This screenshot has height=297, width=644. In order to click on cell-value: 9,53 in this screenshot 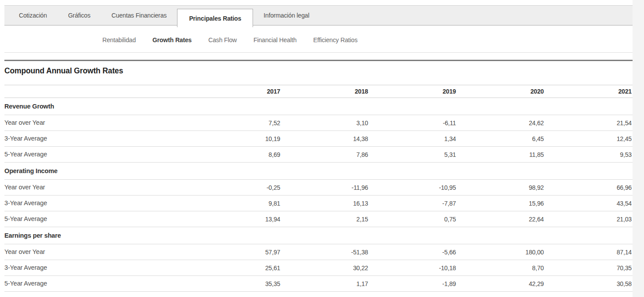, I will do `click(589, 155)`.